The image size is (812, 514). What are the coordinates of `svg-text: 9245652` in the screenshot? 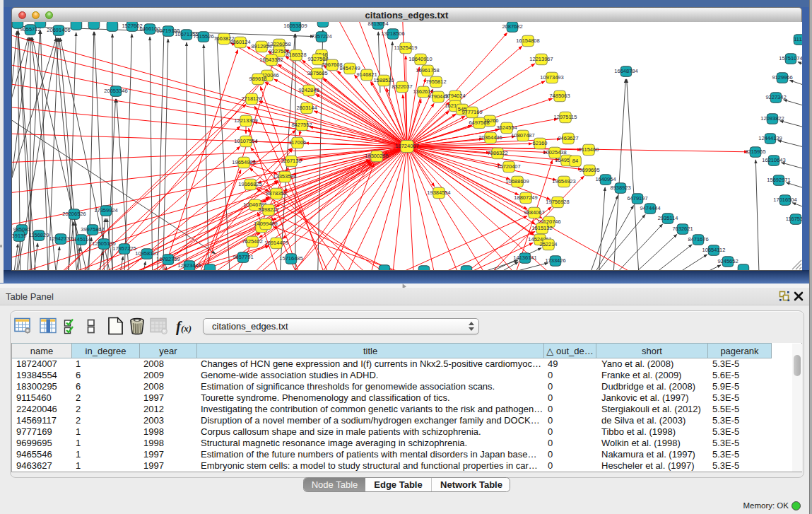 It's located at (728, 262).